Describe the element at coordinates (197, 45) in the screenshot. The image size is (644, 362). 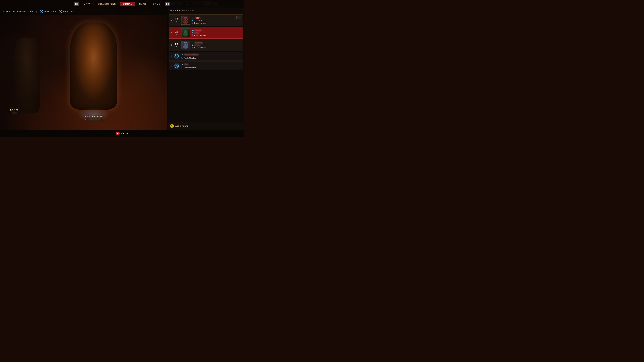
I see `member-battletag: PopTop` at that location.